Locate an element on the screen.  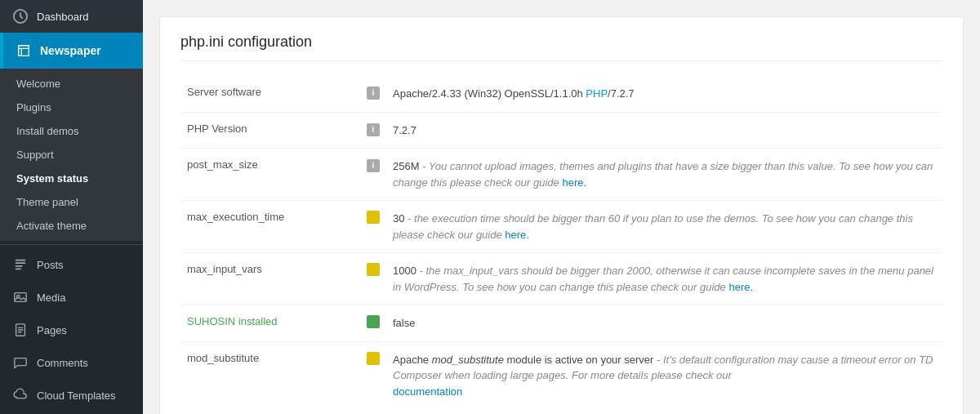
warning-text: - the max_input_vars should be bigger th… is located at coordinates (663, 279).